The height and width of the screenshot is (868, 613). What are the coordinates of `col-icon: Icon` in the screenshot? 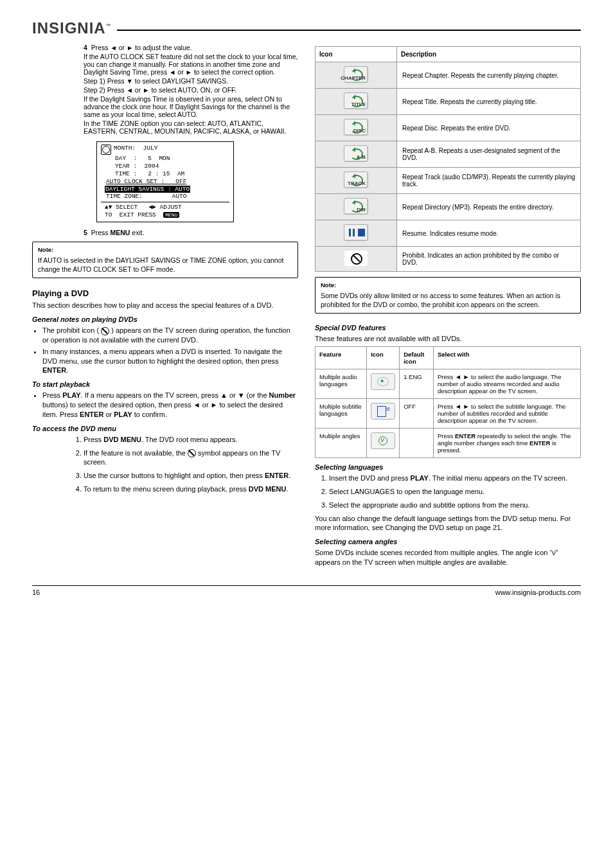 It's located at (356, 55).